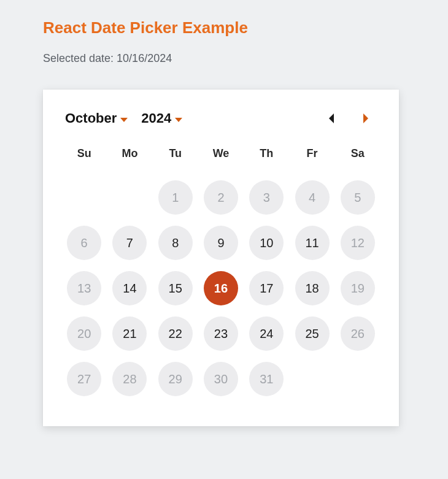 The height and width of the screenshot is (479, 448). I want to click on nav-arrows, so click(351, 118).